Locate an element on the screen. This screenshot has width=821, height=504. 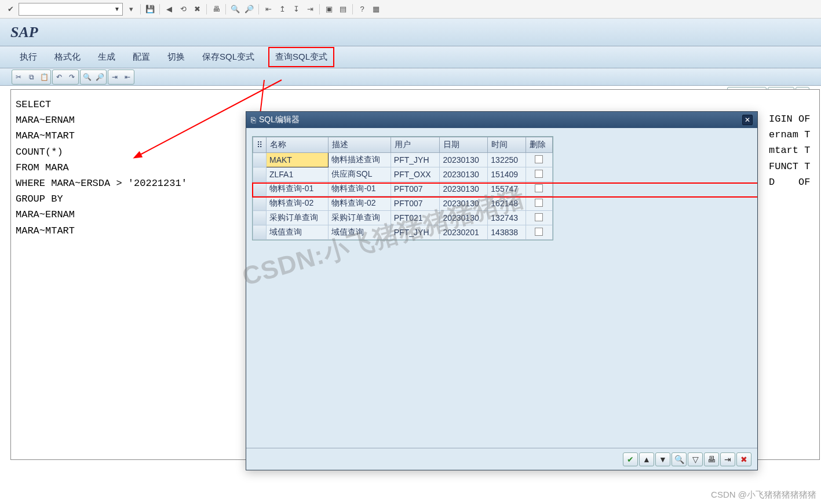
menu-generate: 生成 is located at coordinates (107, 57).